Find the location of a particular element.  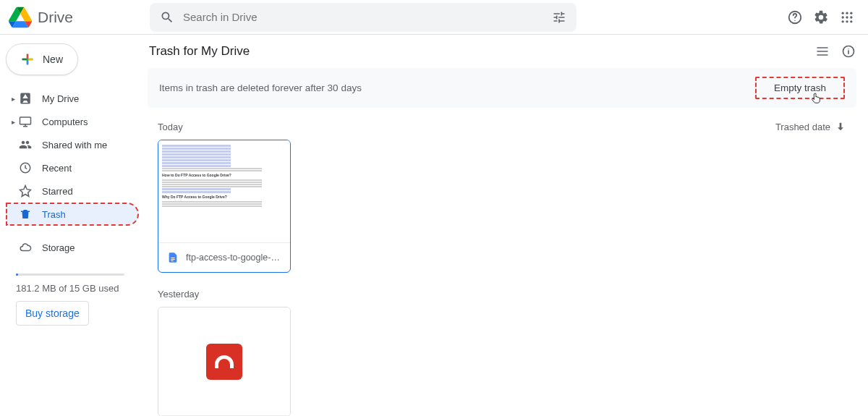

section-header-today: Today Trashed date is located at coordinates (506, 122).